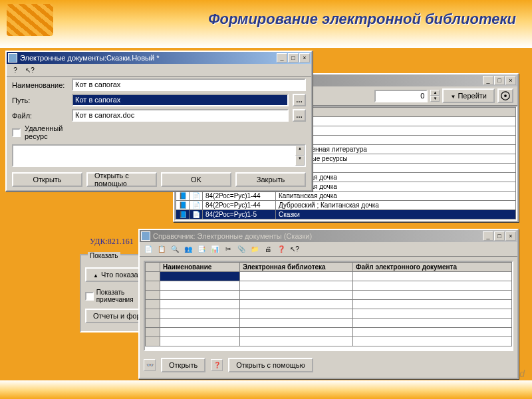  What do you see at coordinates (271, 180) in the screenshot?
I see `close-form-button-label: Закрыть` at bounding box center [271, 180].